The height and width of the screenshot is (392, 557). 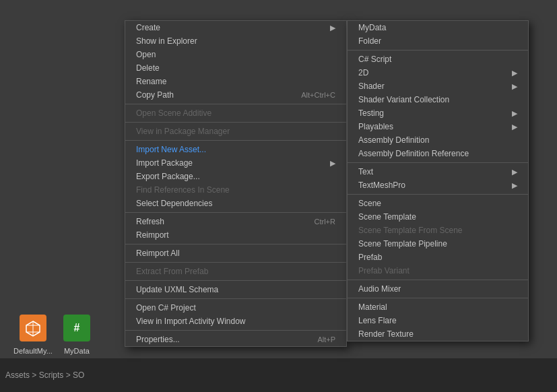 What do you see at coordinates (236, 190) in the screenshot?
I see `menu-item-find-references: Find References In Scene` at bounding box center [236, 190].